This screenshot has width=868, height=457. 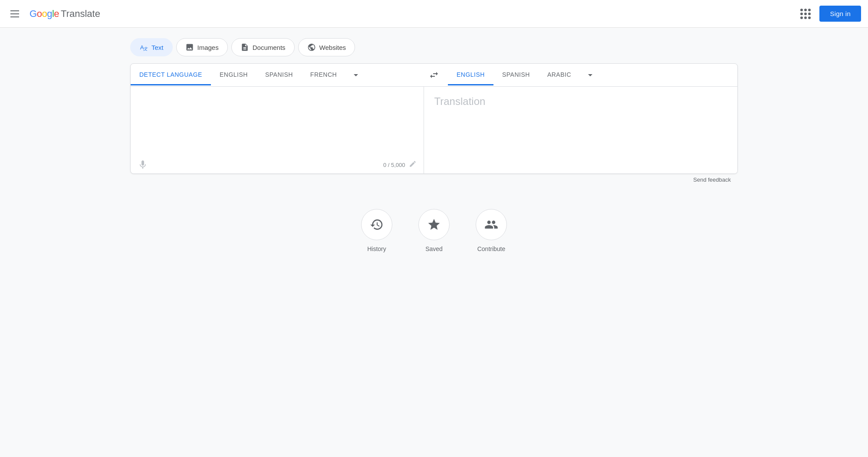 I want to click on translation-placeholder: Translation, so click(x=460, y=101).